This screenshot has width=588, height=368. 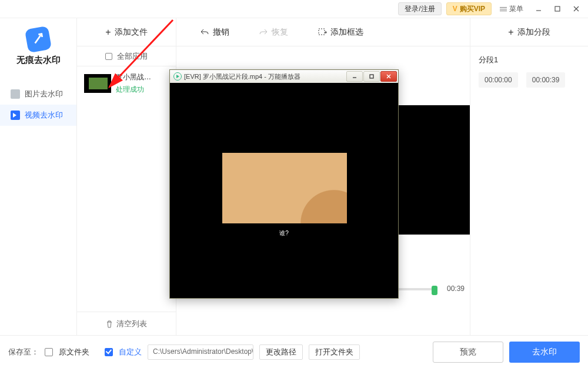 I want to click on player-minimize-button, so click(x=355, y=76).